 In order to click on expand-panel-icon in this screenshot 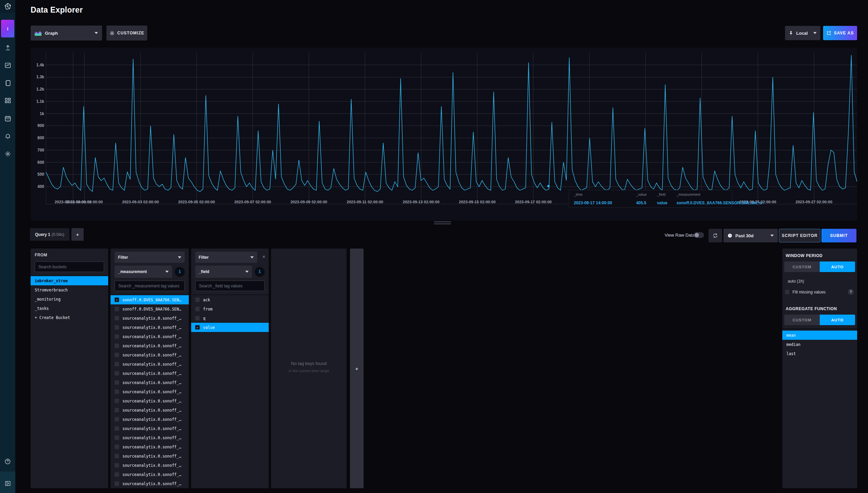, I will do `click(7, 483)`.